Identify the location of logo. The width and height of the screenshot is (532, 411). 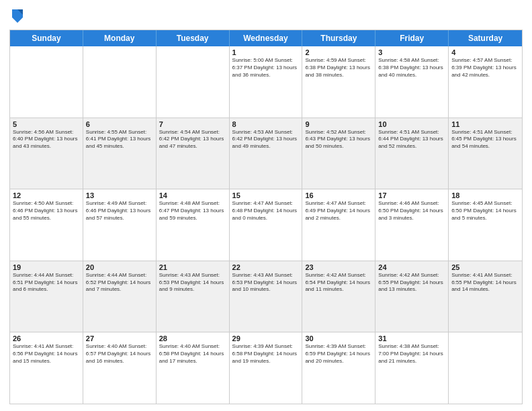
(19, 16).